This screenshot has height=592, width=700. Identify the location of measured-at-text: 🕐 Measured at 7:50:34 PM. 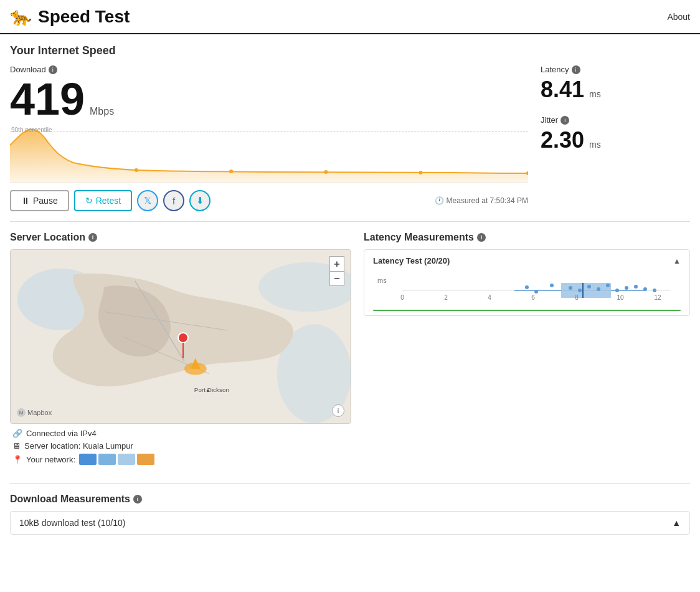
(481, 201).